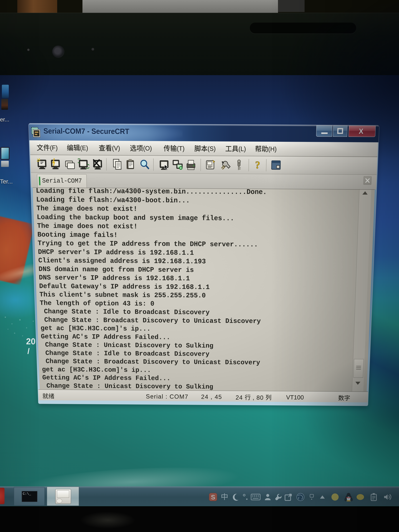 The image size is (399, 532). What do you see at coordinates (213, 497) in the screenshot?
I see `svg-text: S` at bounding box center [213, 497].